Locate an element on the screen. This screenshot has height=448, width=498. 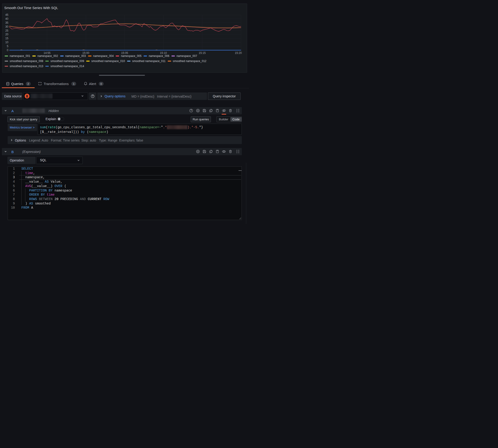
svg-text: 25 is located at coordinates (7, 31).